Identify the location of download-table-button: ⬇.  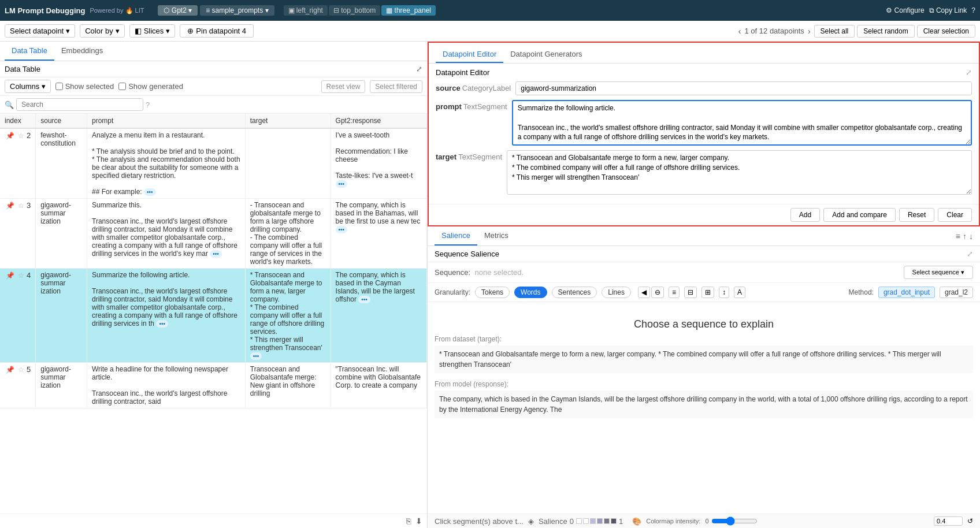
(419, 521).